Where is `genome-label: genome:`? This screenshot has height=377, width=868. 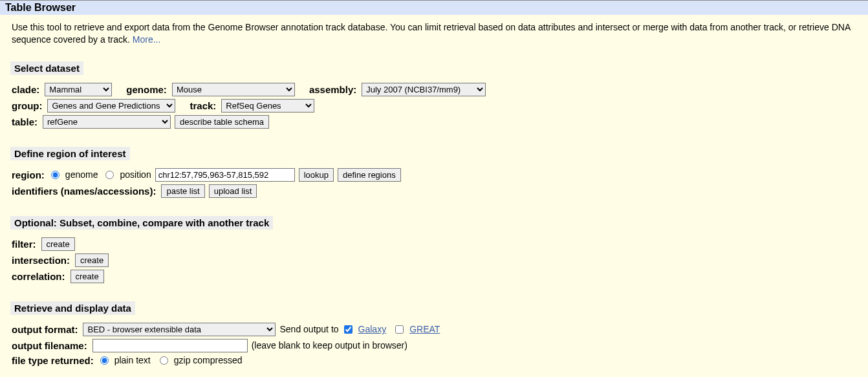
genome-label: genome: is located at coordinates (146, 89).